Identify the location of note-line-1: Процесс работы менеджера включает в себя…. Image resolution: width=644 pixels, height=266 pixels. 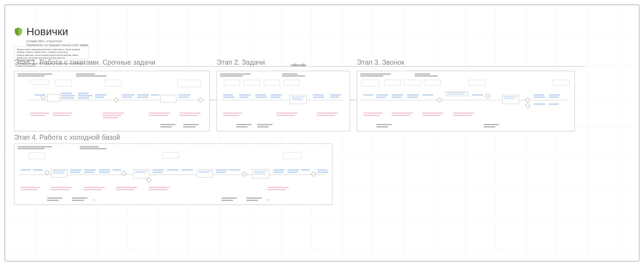
(51, 51).